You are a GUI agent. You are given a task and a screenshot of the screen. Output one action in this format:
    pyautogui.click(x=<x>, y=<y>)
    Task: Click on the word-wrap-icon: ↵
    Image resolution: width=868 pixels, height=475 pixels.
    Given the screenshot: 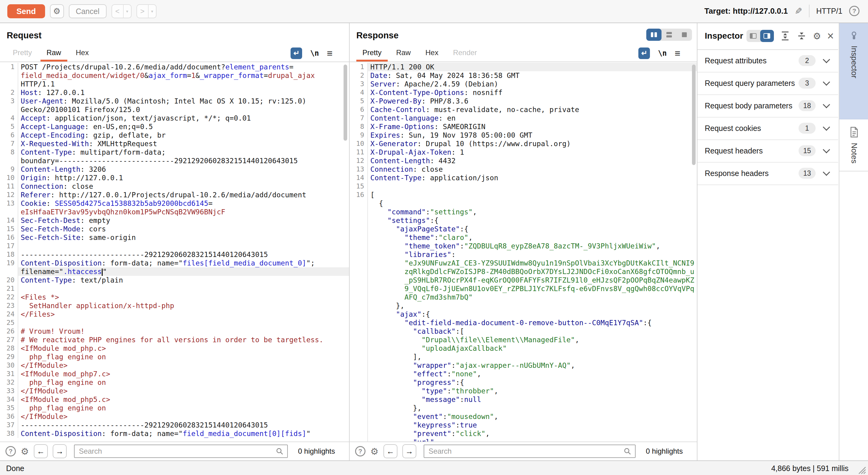 What is the action you would take?
    pyautogui.click(x=644, y=53)
    